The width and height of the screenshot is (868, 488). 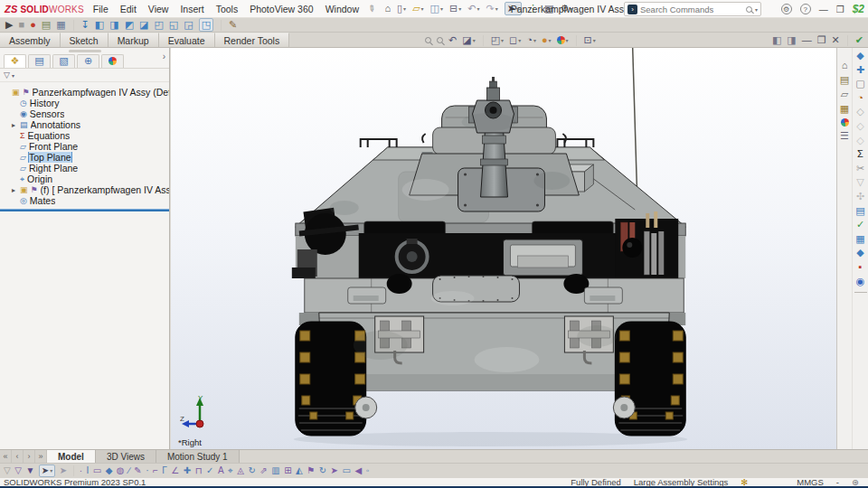 What do you see at coordinates (861, 168) in the screenshot?
I see `tool-9-icon: ✂` at bounding box center [861, 168].